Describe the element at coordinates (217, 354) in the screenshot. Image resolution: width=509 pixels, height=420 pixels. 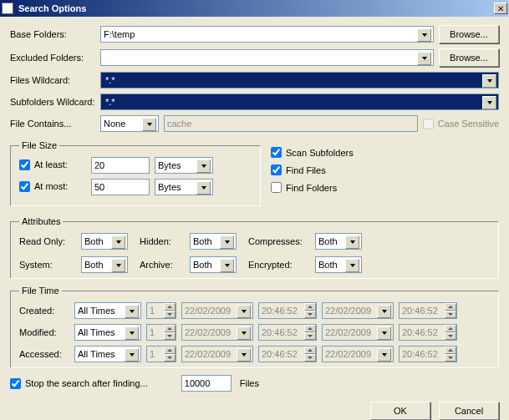
I see `accessed-date1: 22/02/2009` at that location.